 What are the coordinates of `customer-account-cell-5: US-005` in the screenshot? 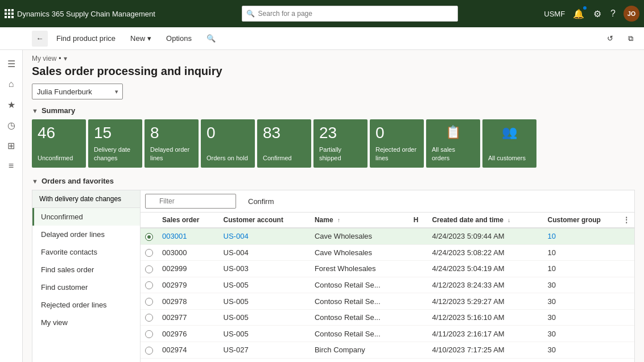 It's located at (265, 317).